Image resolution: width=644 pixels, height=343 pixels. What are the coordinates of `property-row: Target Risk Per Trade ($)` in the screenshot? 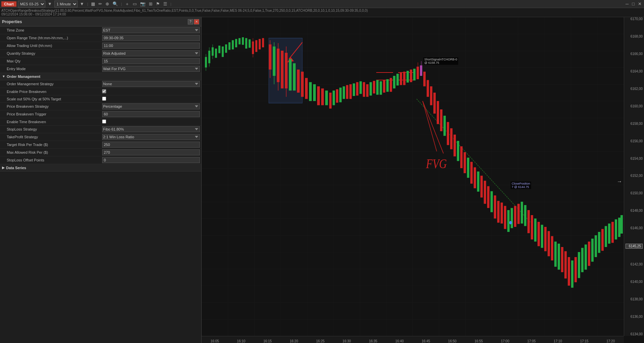 It's located at (101, 145).